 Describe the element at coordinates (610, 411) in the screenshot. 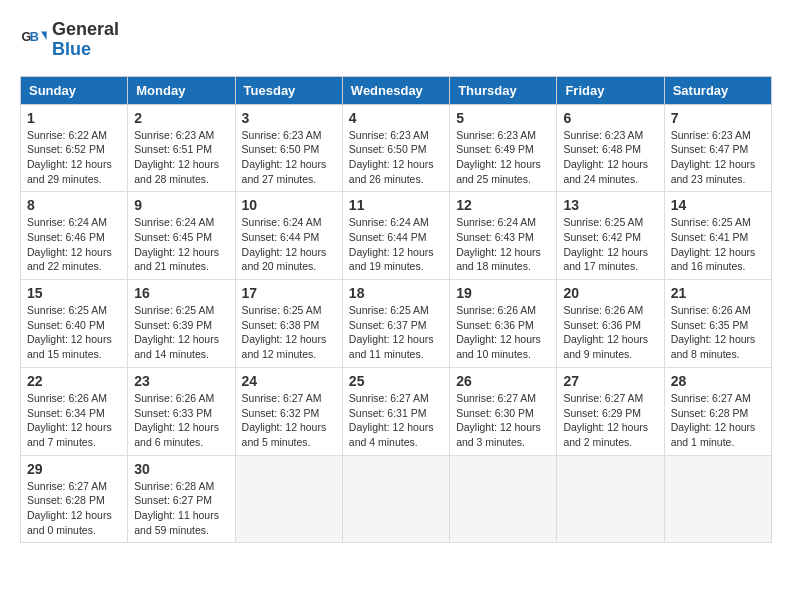

I see `calendar-cell: 27Sunrise: 6:27 AM Sunset: 6:29 PM Dayli…` at that location.